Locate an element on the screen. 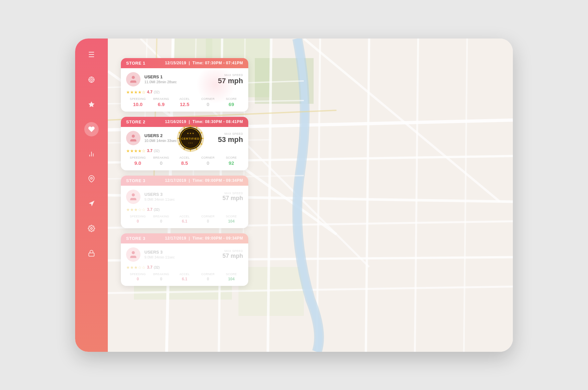 The image size is (588, 390). store-card-2: STORE 2 12/16/2019 | Time: 08:30PM - 08:… is located at coordinates (185, 144).